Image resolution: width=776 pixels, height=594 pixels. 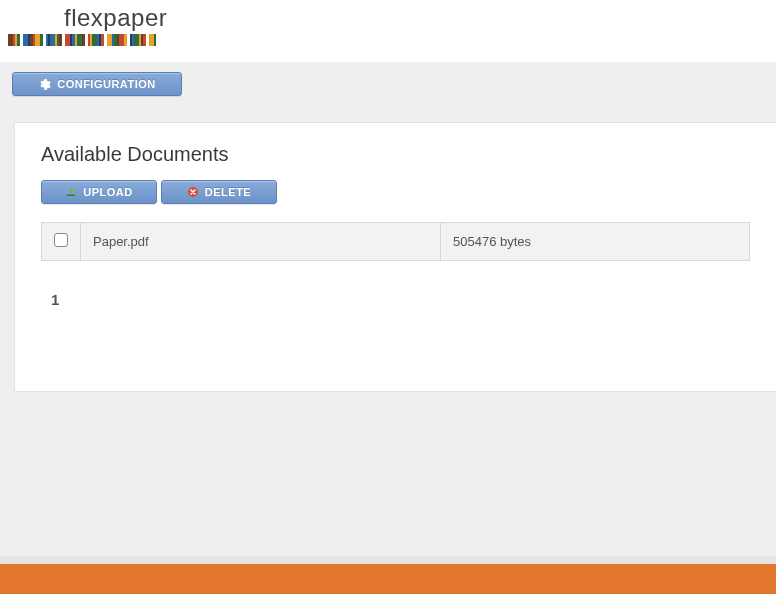 What do you see at coordinates (106, 84) in the screenshot?
I see `configuration-label: CONFIGURATION` at bounding box center [106, 84].